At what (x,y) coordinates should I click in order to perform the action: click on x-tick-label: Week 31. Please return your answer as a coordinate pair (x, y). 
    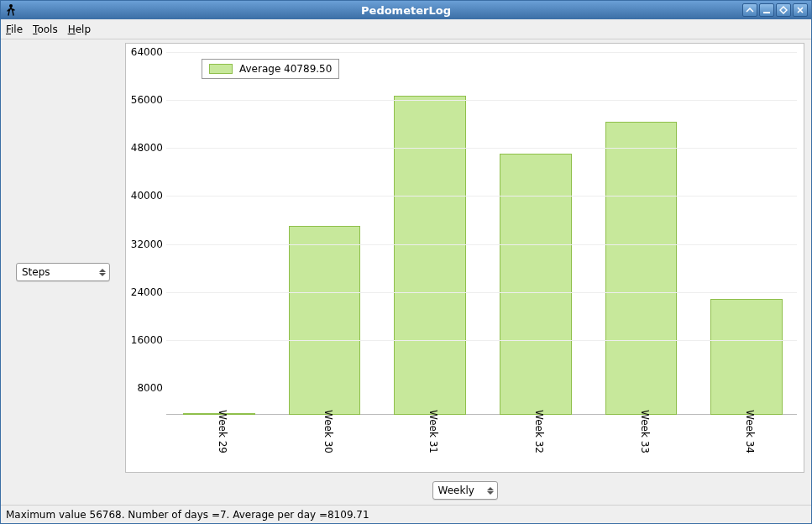
    Looking at the image, I should click on (433, 432).